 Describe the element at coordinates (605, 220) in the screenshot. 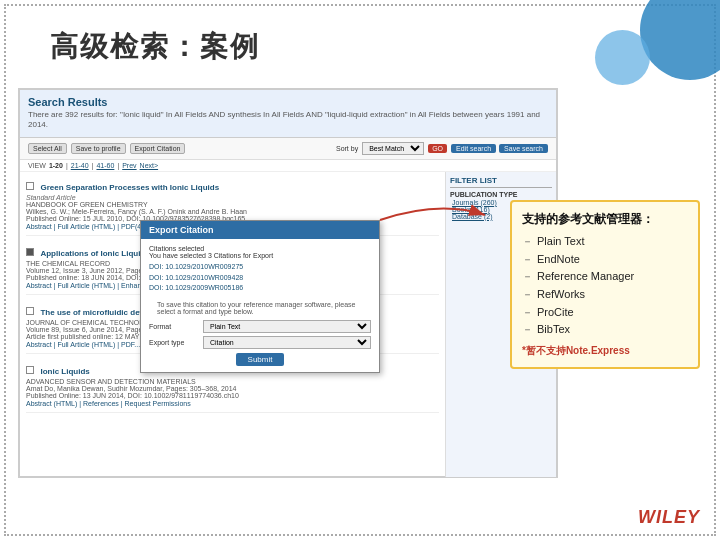

I see `annotation-title: 支持的参考文献管理器：` at that location.